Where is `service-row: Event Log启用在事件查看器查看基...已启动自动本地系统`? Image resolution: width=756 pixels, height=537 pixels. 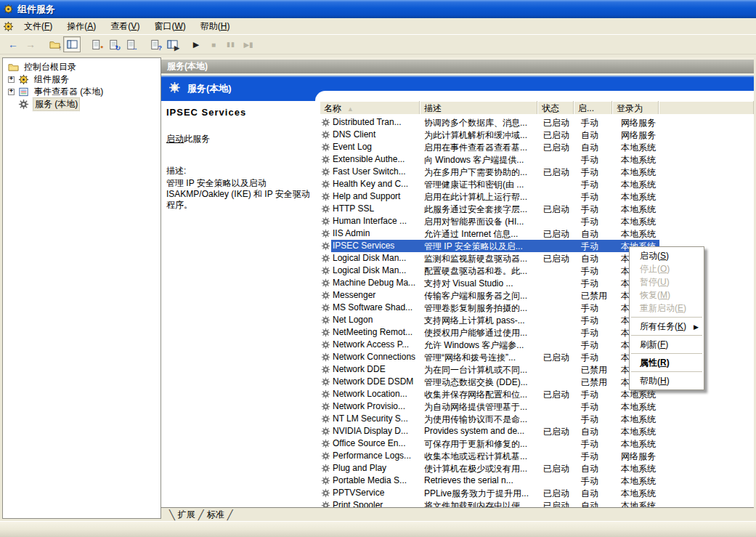
service-row: Event Log启用在事件查看器查看基...已启动自动本地系统 is located at coordinates (537, 147).